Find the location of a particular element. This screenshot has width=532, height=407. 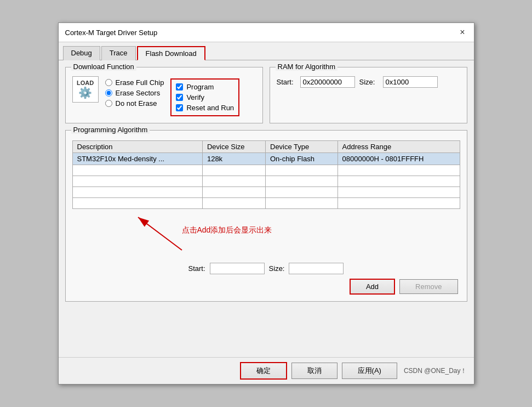

cell-description: STM32F10x Med-density ... is located at coordinates (137, 159).